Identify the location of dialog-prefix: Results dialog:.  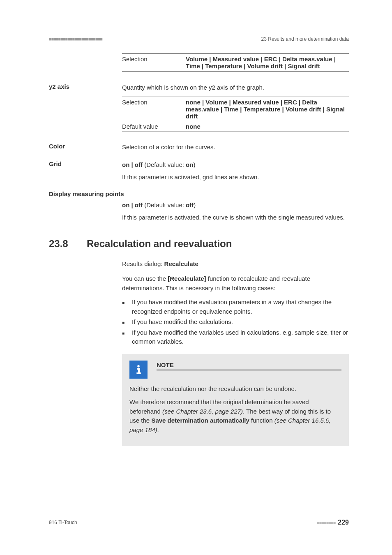
(143, 264).